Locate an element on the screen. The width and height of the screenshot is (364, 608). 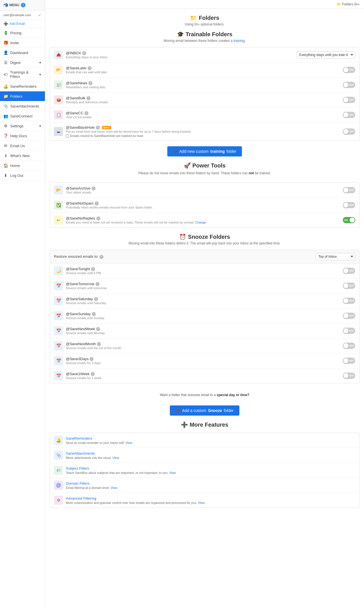
inbox-help-icon: ? is located at coordinates (84, 53).